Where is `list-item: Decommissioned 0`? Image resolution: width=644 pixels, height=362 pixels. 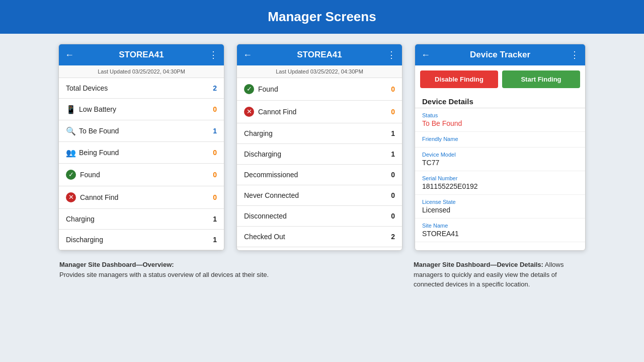 list-item: Decommissioned 0 is located at coordinates (319, 175).